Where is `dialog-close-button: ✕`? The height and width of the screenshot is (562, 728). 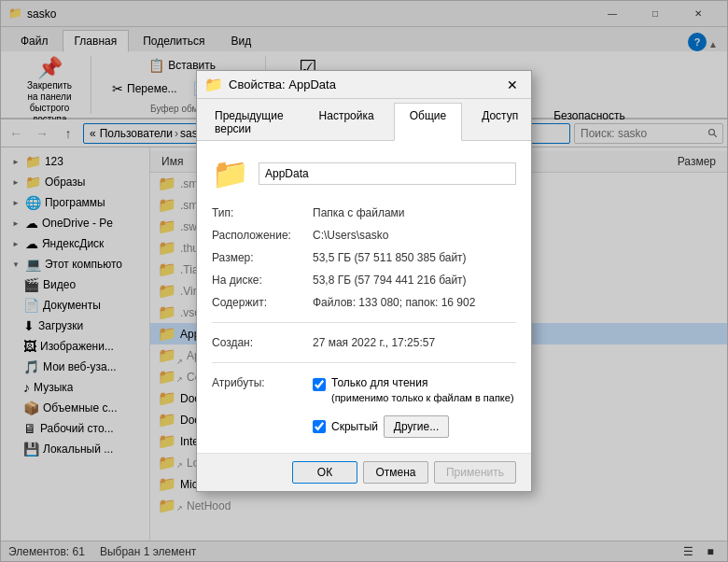
dialog-close-button: ✕ is located at coordinates (512, 85).